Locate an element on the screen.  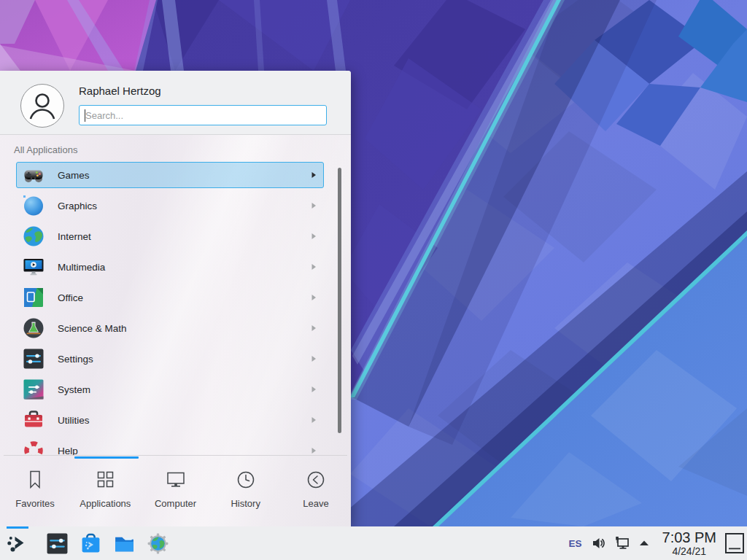
menu-footer-tabs: Favorites Applications Comp is located at coordinates (175, 493).